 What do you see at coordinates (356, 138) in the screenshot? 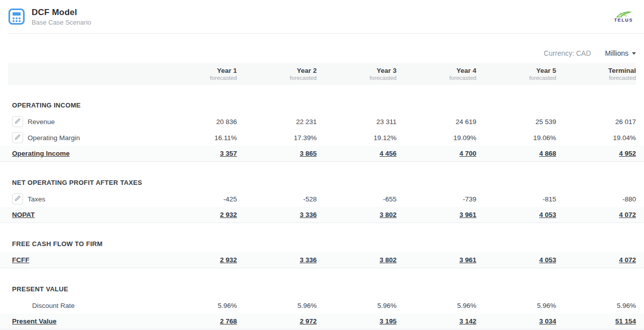
I see `cell-value: 19.12%` at bounding box center [356, 138].